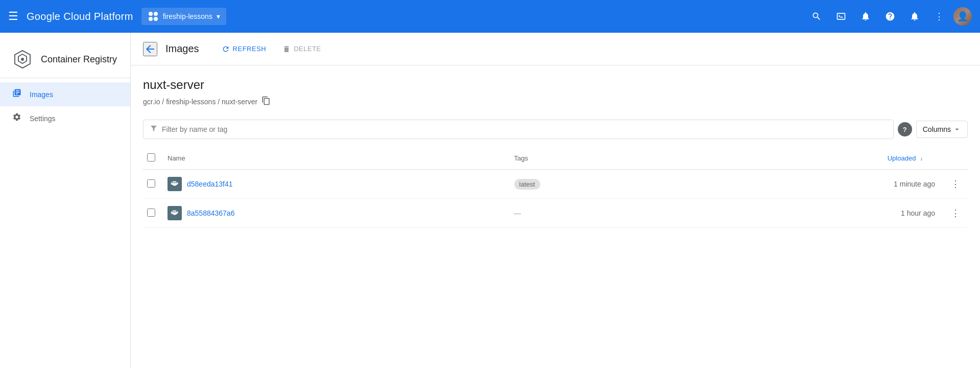  What do you see at coordinates (527, 184) in the screenshot?
I see `tag-badge-latest: latest` at bounding box center [527, 184].